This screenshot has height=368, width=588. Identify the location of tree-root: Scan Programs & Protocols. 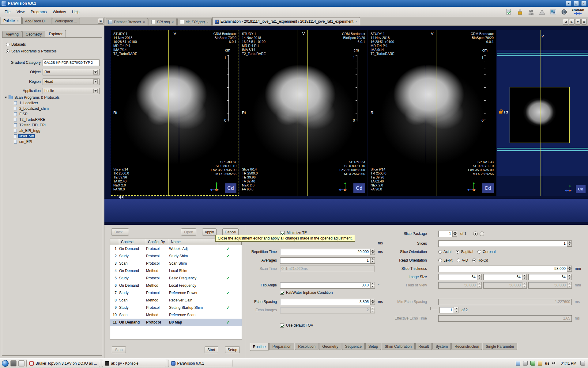
(53, 98).